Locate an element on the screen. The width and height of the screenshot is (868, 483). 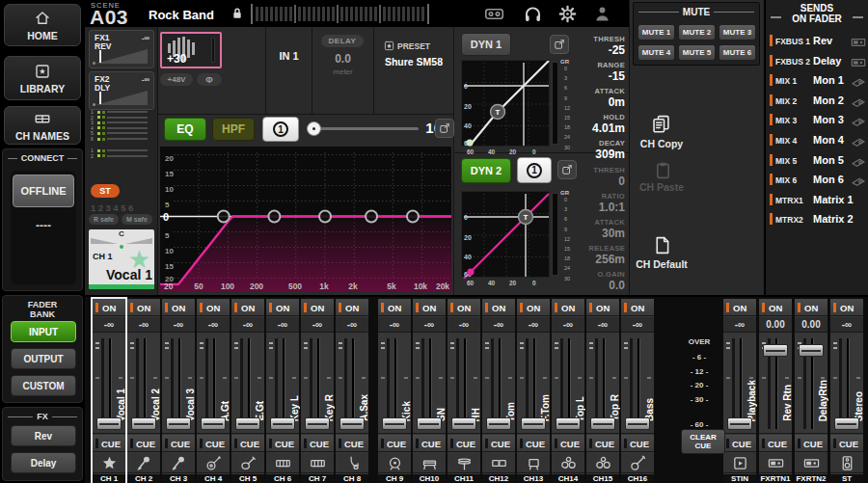
dyn1-graph: 0204060T is located at coordinates (505, 103).